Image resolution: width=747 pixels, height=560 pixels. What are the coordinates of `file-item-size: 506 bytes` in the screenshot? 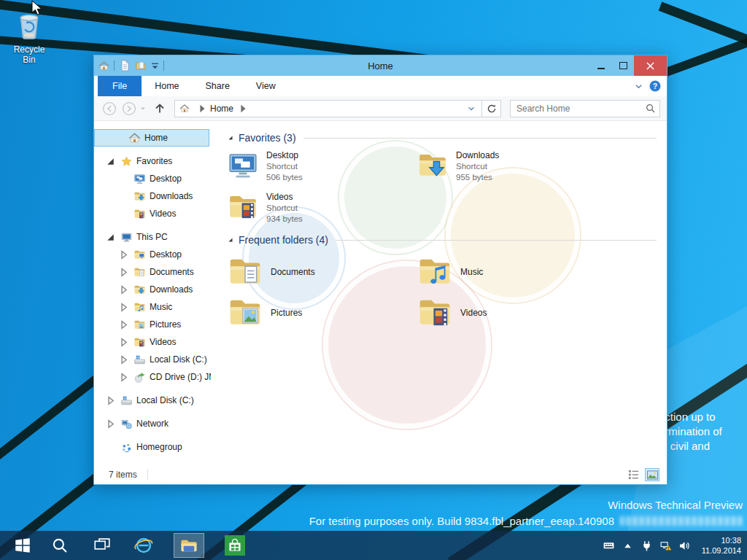 It's located at (285, 178).